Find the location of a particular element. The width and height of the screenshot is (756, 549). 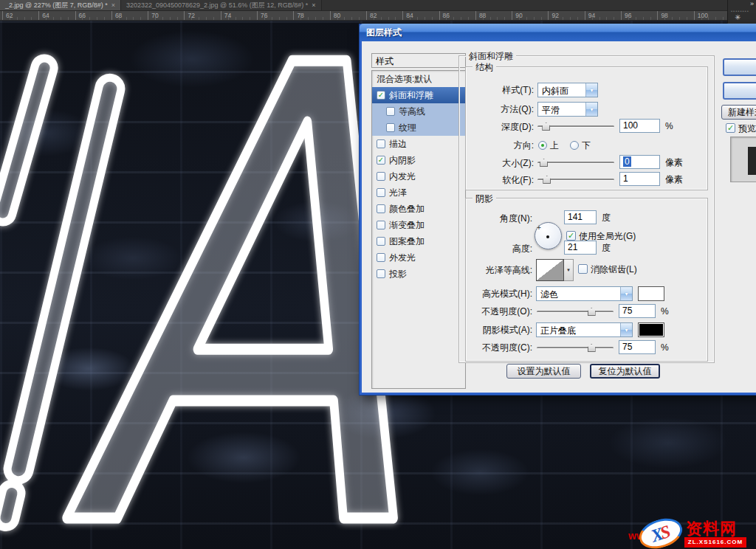

make-default-button: 设置为默认值 is located at coordinates (543, 371).